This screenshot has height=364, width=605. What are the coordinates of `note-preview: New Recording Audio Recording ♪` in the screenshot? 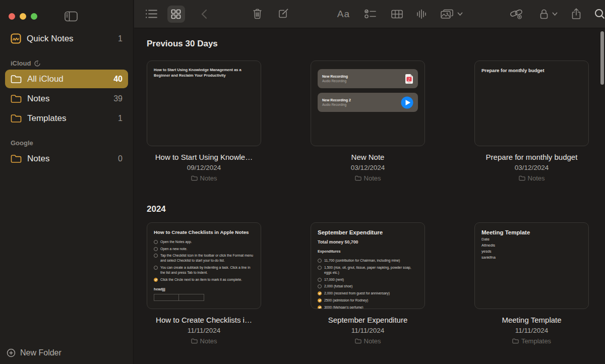 It's located at (368, 103).